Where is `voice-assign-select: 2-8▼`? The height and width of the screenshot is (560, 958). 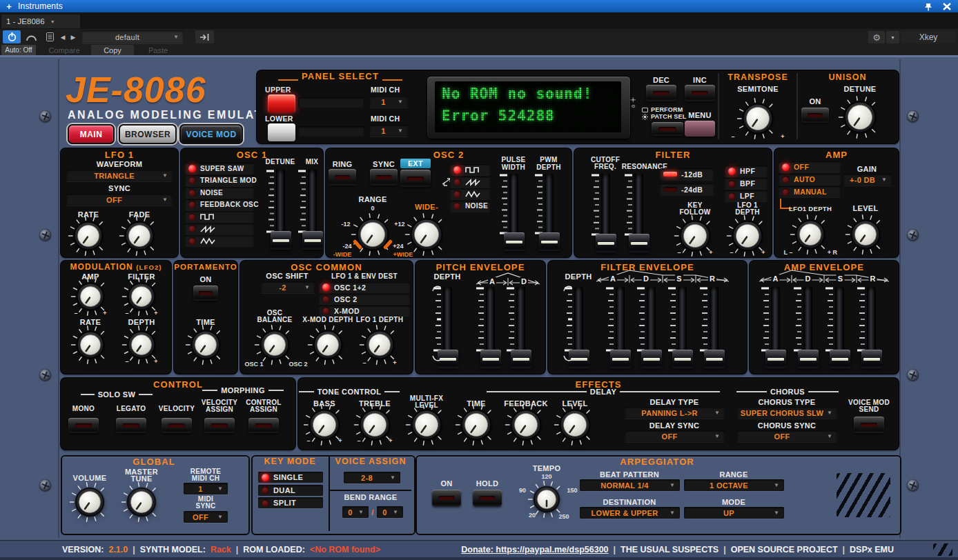
voice-assign-select: 2-8▼ is located at coordinates (372, 477).